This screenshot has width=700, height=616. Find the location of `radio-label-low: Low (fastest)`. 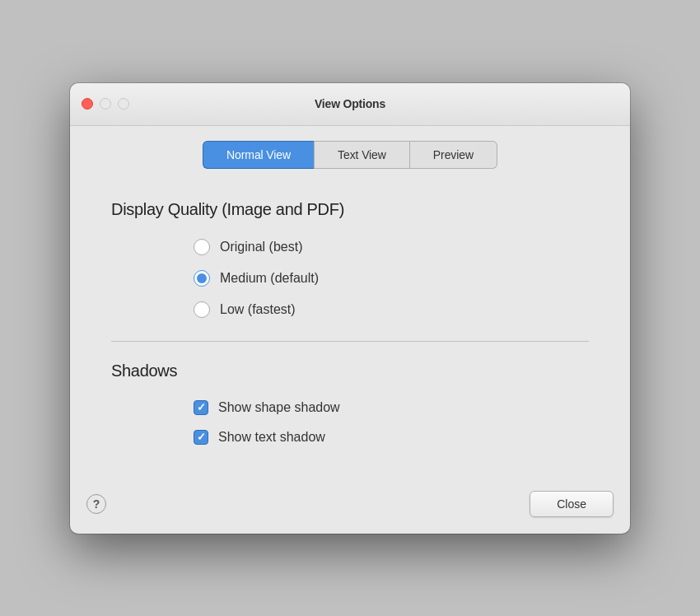

radio-label-low: Low (fastest) is located at coordinates (258, 310).